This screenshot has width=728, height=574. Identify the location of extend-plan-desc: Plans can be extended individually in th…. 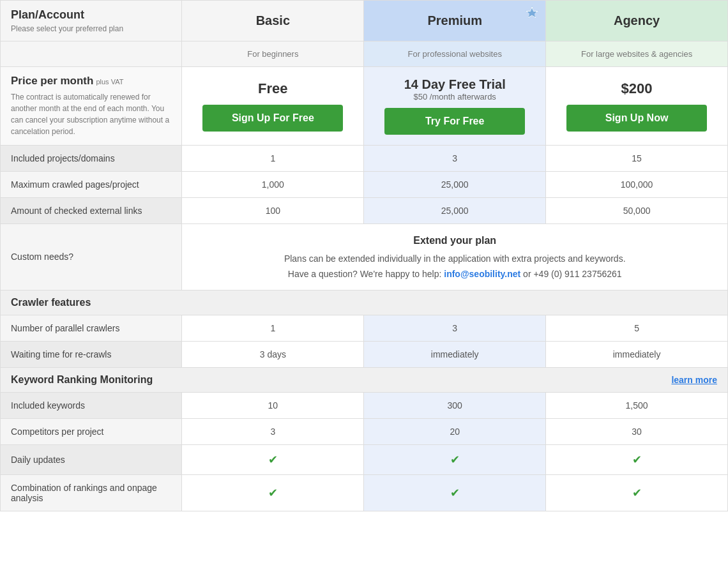
(455, 259).